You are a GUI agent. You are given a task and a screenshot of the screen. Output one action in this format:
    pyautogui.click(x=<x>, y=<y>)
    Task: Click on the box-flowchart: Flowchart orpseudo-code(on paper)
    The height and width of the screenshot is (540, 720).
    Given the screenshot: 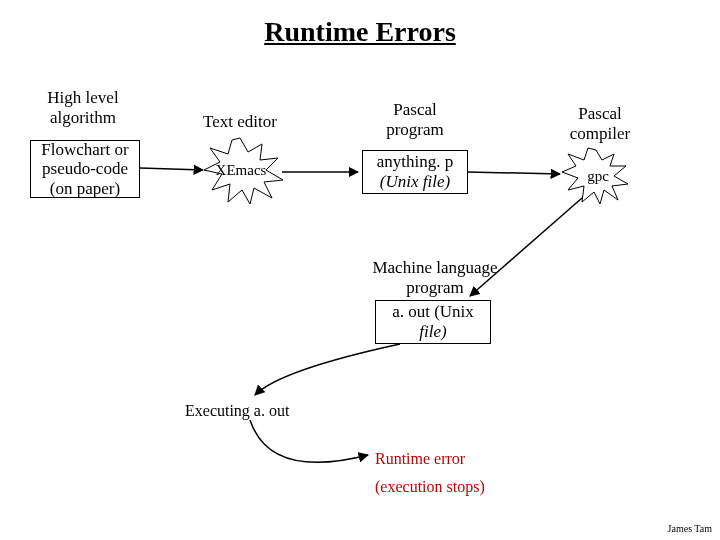 What is the action you would take?
    pyautogui.click(x=85, y=169)
    